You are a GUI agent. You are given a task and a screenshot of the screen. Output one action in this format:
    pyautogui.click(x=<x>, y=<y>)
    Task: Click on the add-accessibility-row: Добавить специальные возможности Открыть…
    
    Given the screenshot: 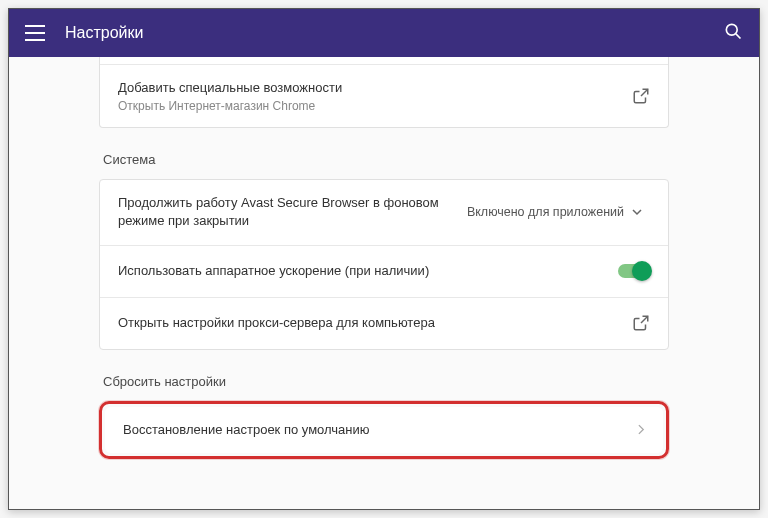 What is the action you would take?
    pyautogui.click(x=384, y=96)
    